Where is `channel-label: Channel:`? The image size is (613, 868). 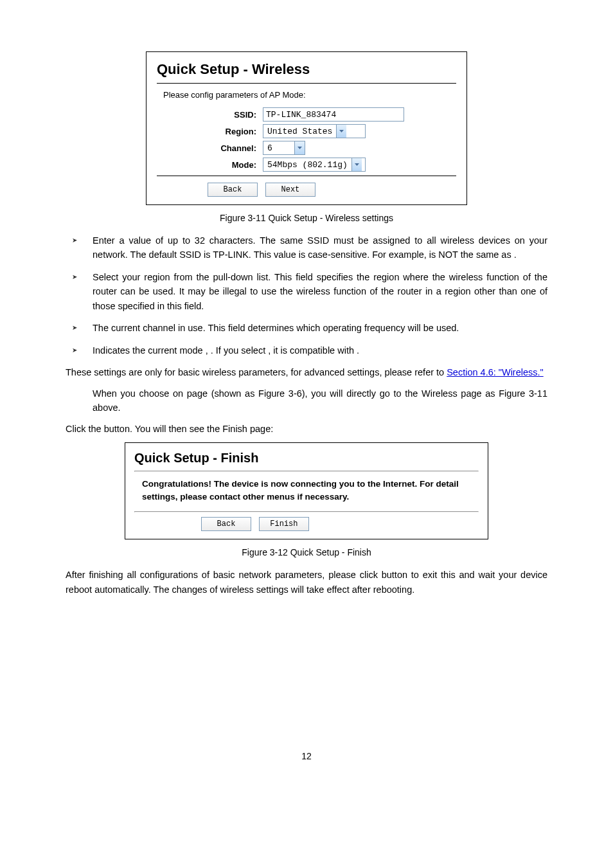
channel-label: Channel: is located at coordinates (209, 148).